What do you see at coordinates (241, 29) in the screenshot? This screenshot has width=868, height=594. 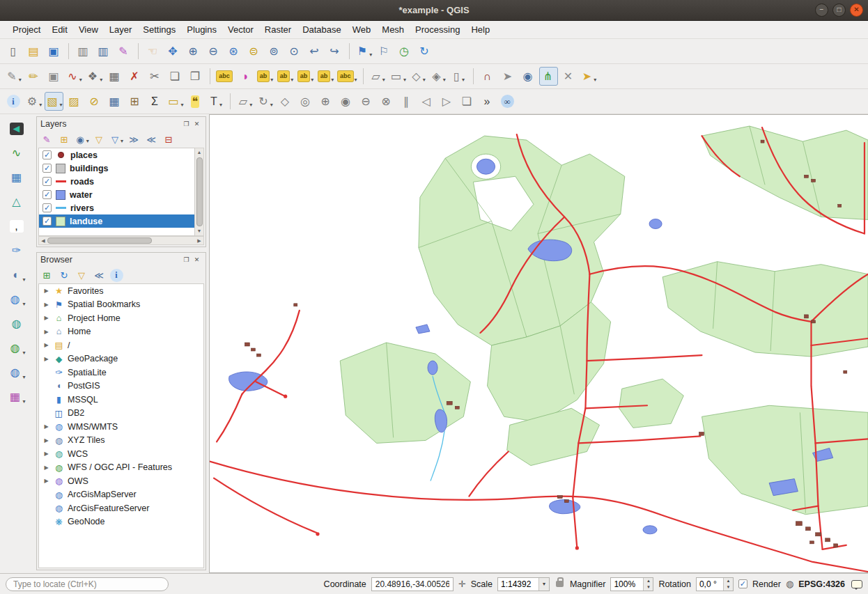 I see `menu-item: Vector` at bounding box center [241, 29].